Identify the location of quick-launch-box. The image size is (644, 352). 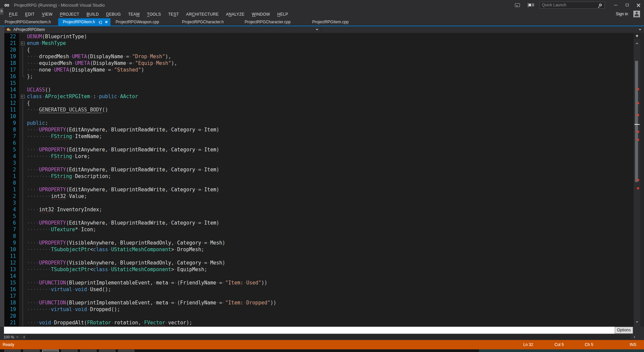
(572, 5).